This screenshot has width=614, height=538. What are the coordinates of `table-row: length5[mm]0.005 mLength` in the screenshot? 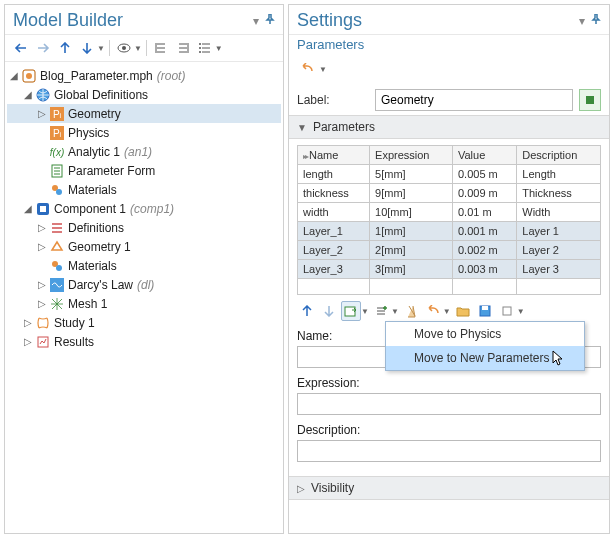 It's located at (450, 174).